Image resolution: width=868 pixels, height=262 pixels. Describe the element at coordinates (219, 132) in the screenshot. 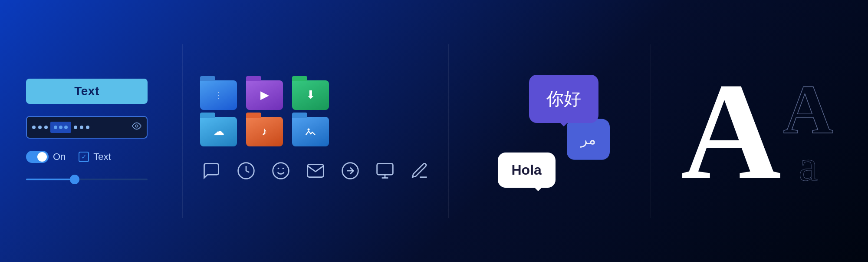

I see `folder-cloud: ☁` at that location.